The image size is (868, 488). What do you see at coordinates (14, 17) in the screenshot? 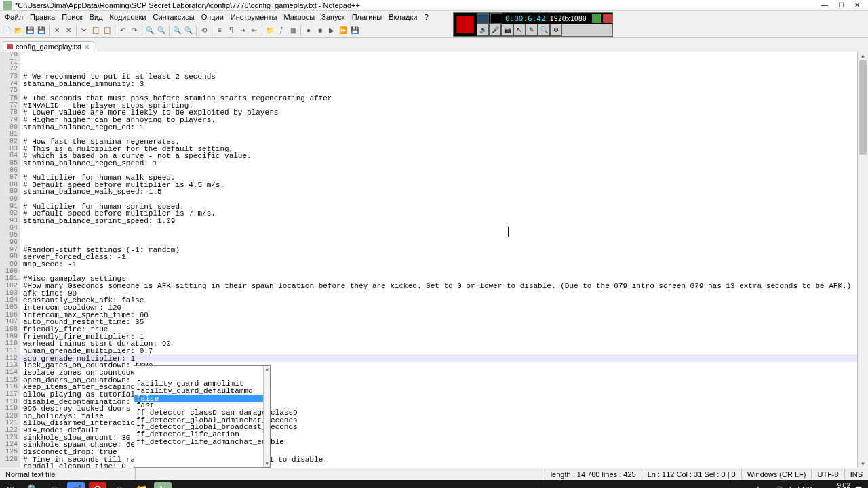
I see `menu-файл: Файл` at bounding box center [14, 17].